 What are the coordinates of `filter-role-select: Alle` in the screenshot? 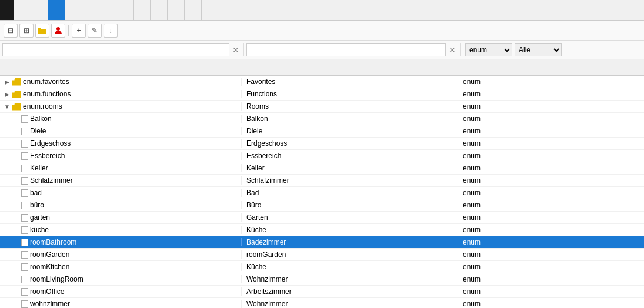 It's located at (538, 50).